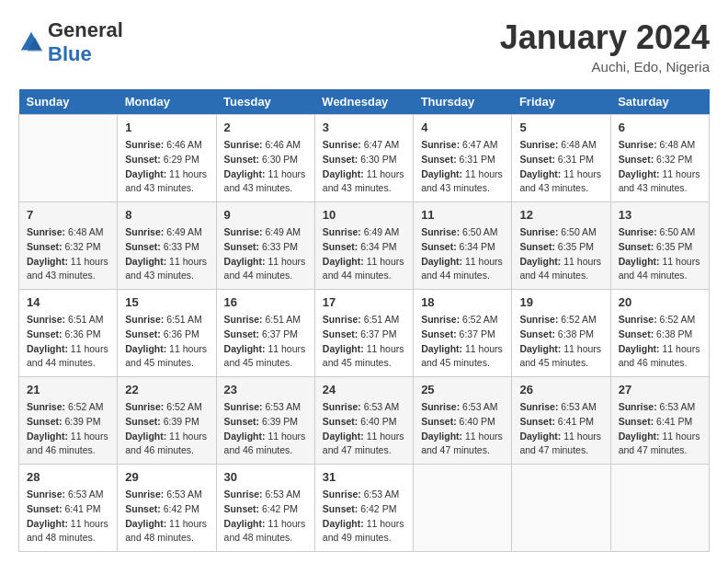 The image size is (728, 563). Describe the element at coordinates (166, 127) in the screenshot. I see `day-number: 1` at that location.